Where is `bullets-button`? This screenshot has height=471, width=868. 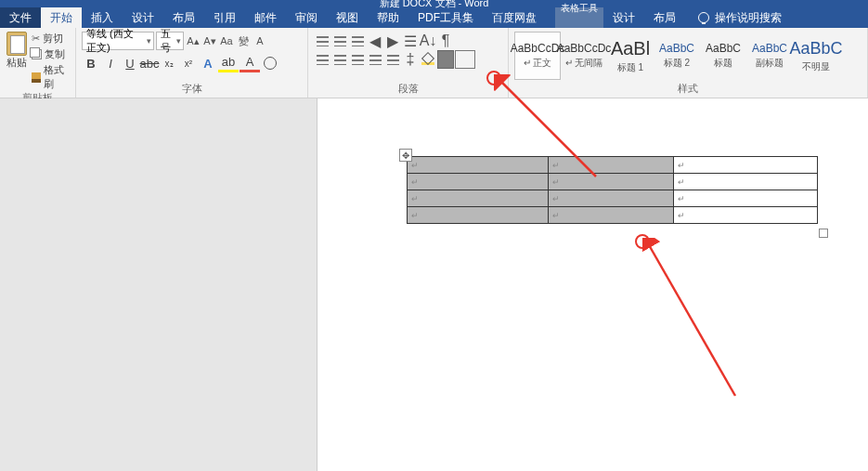 bullets-button is located at coordinates (322, 41).